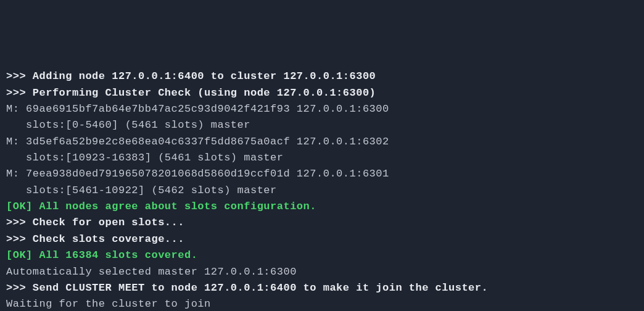 The width and height of the screenshot is (644, 311). Describe the element at coordinates (322, 223) in the screenshot. I see `terminal-line: >>> Check for open slots...` at that location.